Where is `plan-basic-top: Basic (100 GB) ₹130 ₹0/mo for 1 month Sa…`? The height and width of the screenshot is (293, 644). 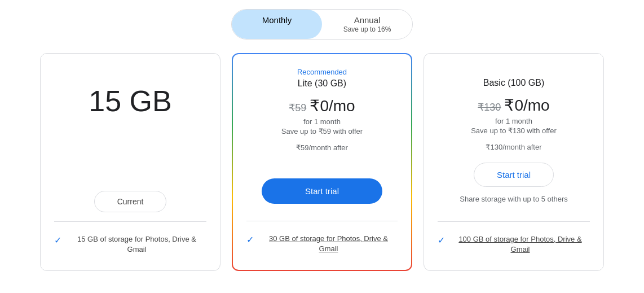
plan-basic-top: Basic (100 GB) ₹130 ₹0/mo for 1 month Sa… is located at coordinates (514, 115).